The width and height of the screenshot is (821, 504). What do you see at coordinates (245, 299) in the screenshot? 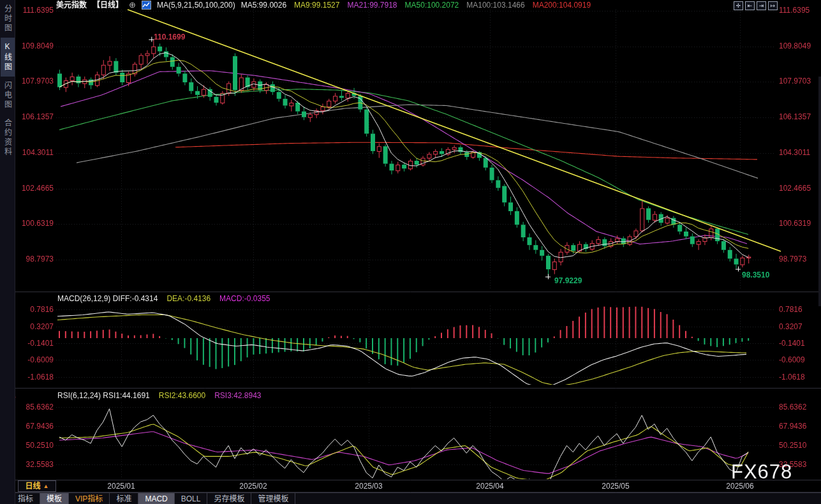
I see `macd-header-part: MACD:-0.0355` at bounding box center [245, 299].